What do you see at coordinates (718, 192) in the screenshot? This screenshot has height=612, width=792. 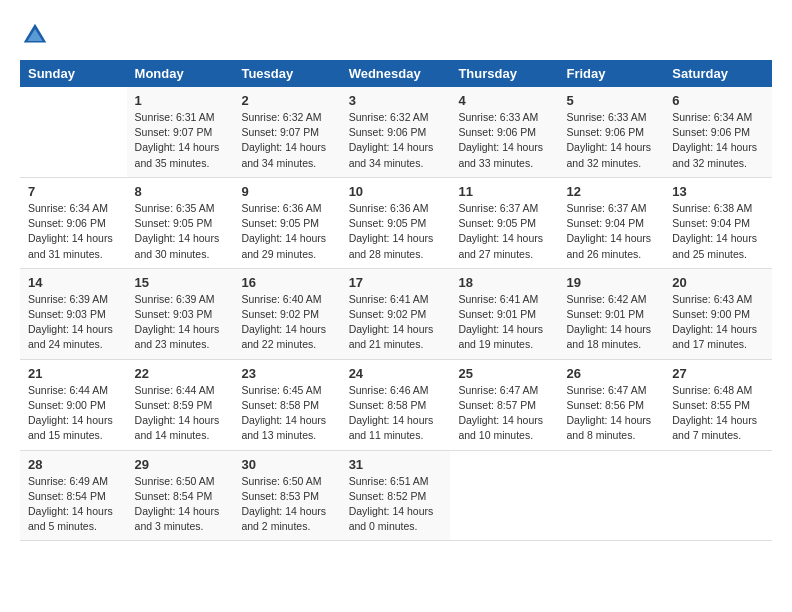 I see `day-number: 13` at bounding box center [718, 192].